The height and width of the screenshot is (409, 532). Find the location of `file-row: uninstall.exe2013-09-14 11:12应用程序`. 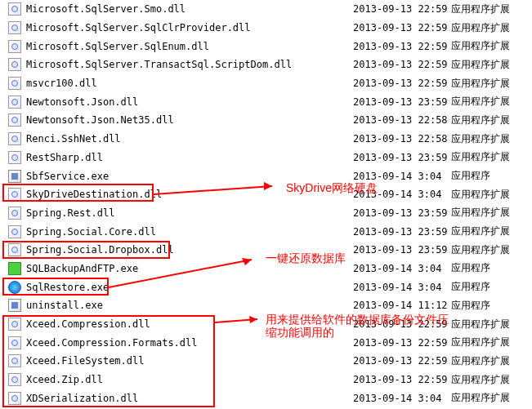

file-row: uninstall.exe2013-09-14 11:12应用程序 is located at coordinates (266, 305).